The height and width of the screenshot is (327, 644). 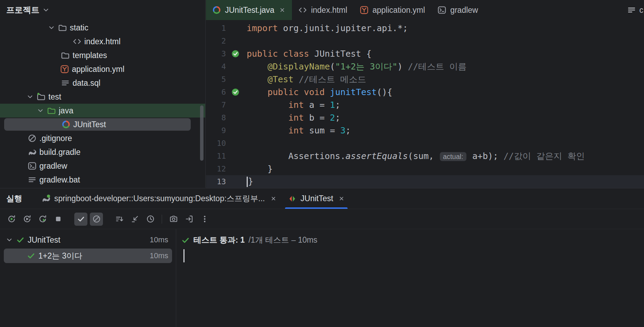 I want to click on sort-by-duration-button, so click(x=150, y=219).